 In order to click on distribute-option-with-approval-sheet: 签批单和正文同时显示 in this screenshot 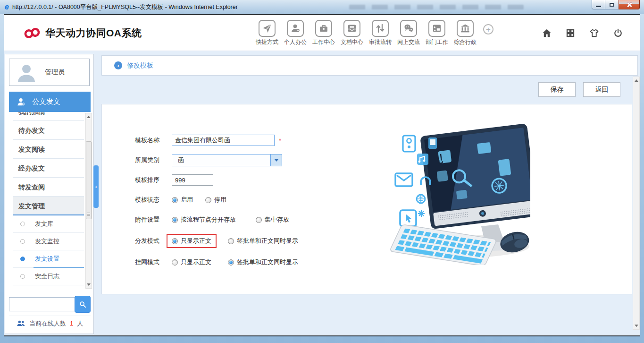, I will do `click(263, 241)`.